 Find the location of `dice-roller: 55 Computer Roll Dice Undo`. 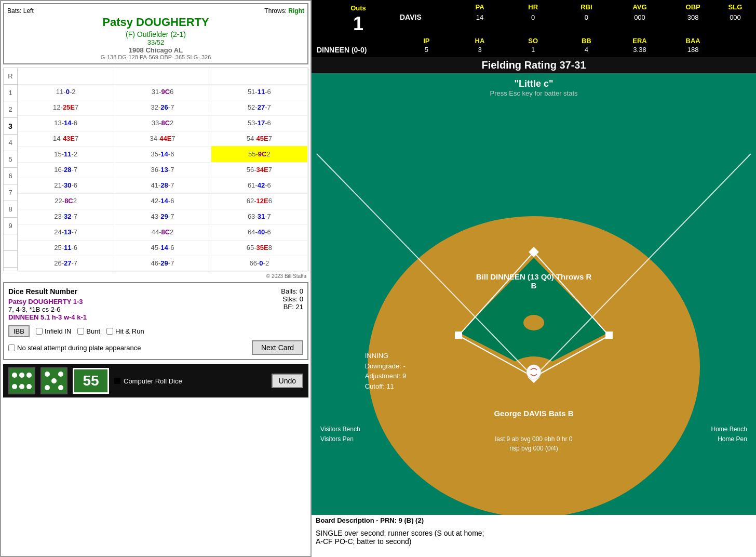

dice-roller: 55 Computer Roll Dice Undo is located at coordinates (156, 381).